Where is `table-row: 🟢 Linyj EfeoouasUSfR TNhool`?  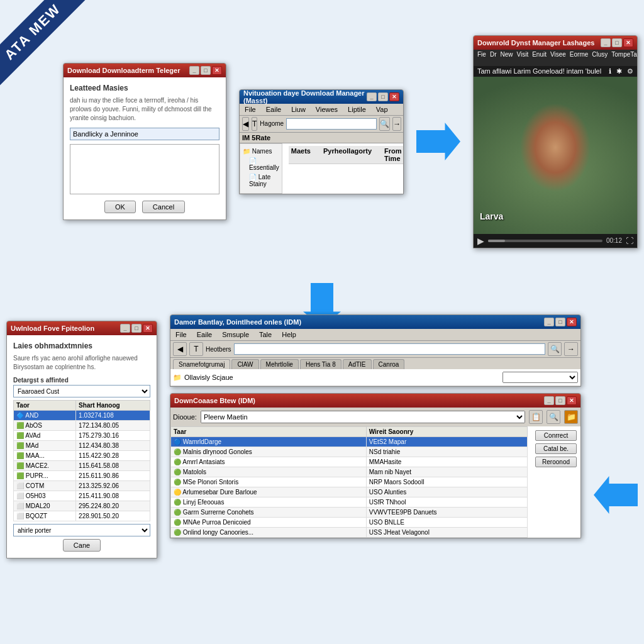
table-row: 🟢 Linyj EfeoouasUSfR TNhool is located at coordinates (350, 502).